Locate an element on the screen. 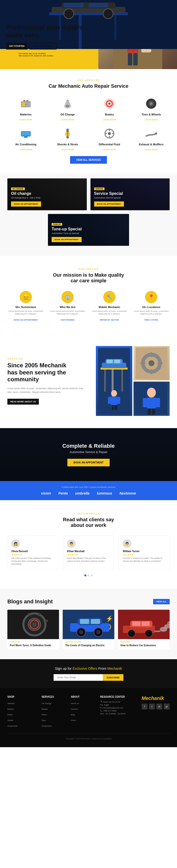 This screenshot has height=868, width=177. view-all-services-button: VIEW ALL SERVICES is located at coordinates (88, 160).